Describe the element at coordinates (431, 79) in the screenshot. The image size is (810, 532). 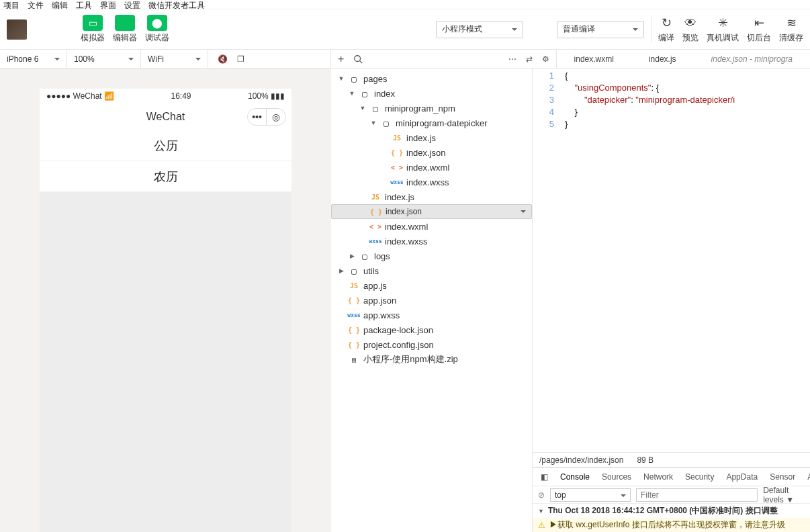
I see `tree-pages: ▼▢pages` at that location.